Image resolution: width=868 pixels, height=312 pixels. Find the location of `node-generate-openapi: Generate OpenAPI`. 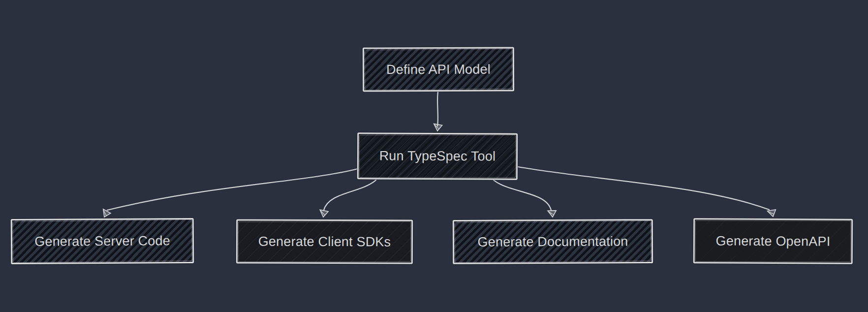

node-generate-openapi: Generate OpenAPI is located at coordinates (773, 241).